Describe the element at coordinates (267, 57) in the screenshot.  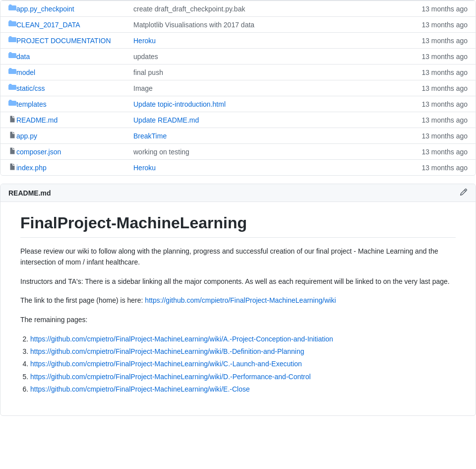
I see `file-message: updates` at that location.